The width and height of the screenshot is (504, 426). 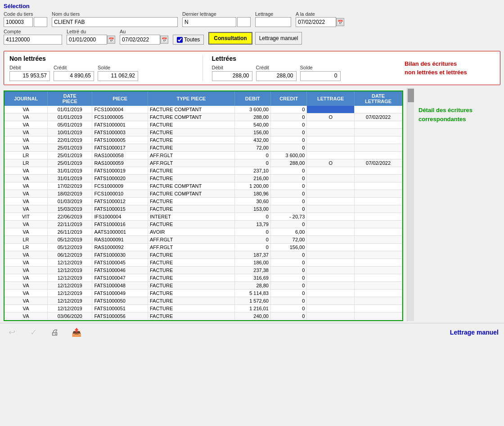 I want to click on table-row: VA01/01/2019FCS1000005FACTURE COMPTANT28…, so click(x=203, y=117).